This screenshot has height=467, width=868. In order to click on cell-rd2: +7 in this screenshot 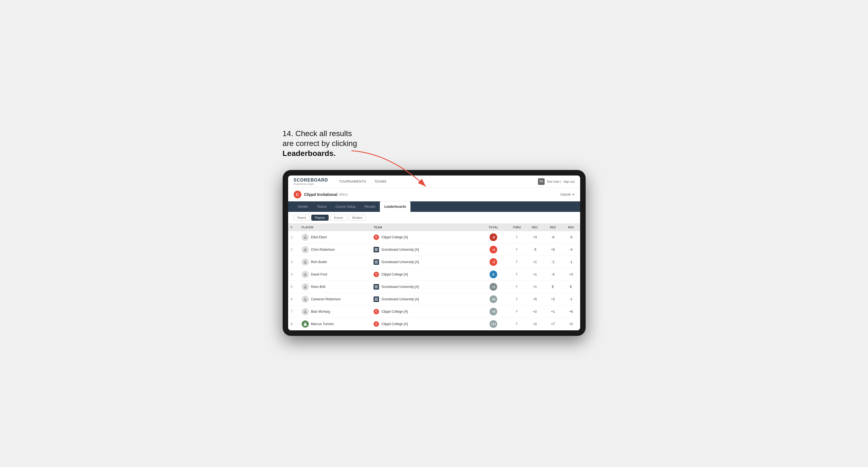, I will do `click(553, 324)`.